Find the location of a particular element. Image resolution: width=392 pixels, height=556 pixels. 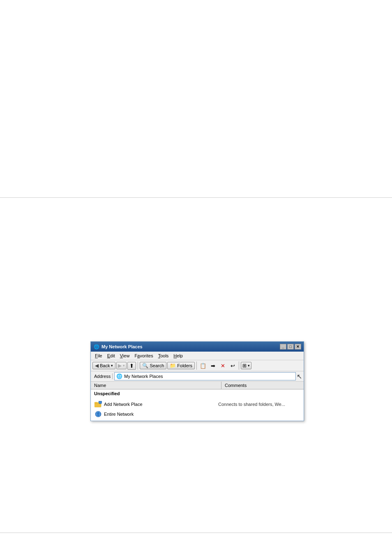

views-button: ⊞ ▾ is located at coordinates (246, 366).